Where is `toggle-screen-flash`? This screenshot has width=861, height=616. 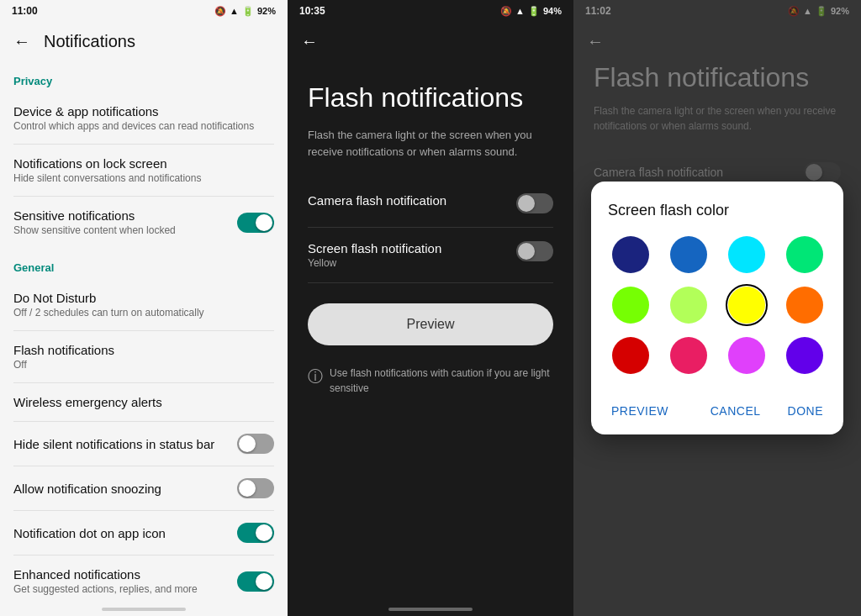 toggle-screen-flash is located at coordinates (535, 251).